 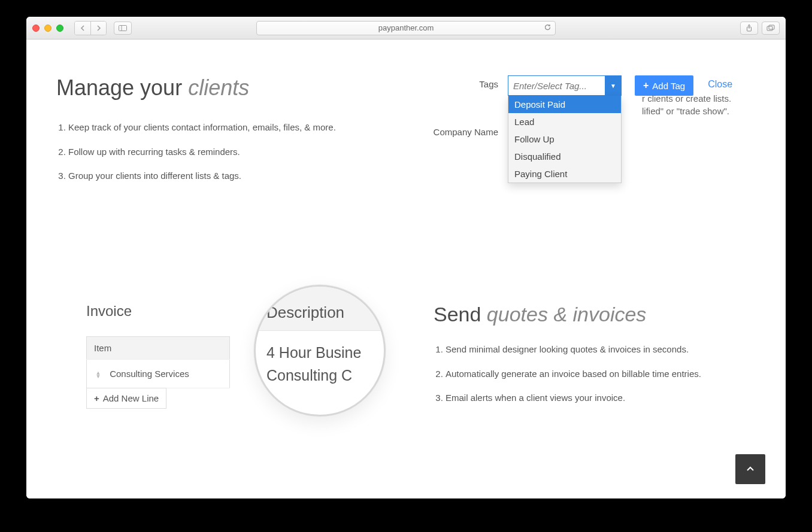 What do you see at coordinates (83, 28) in the screenshot?
I see `back-button` at bounding box center [83, 28].